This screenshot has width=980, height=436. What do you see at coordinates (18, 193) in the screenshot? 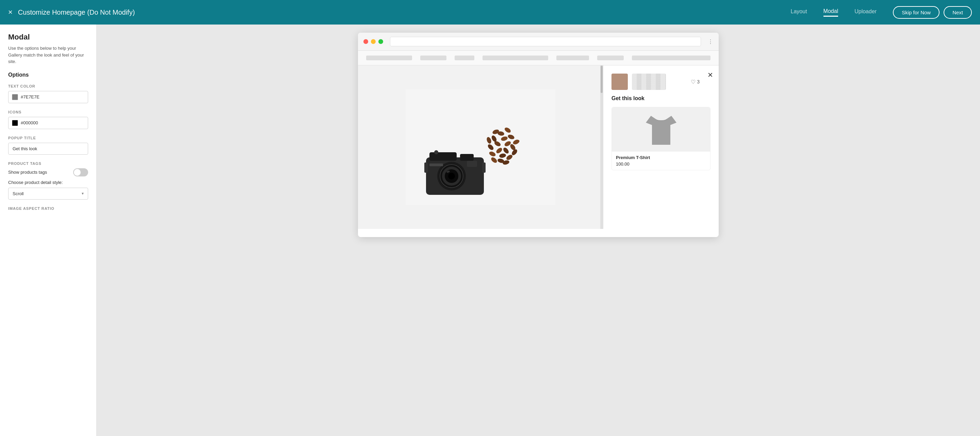
I see `product-style-value: Scroll` at bounding box center [18, 193].